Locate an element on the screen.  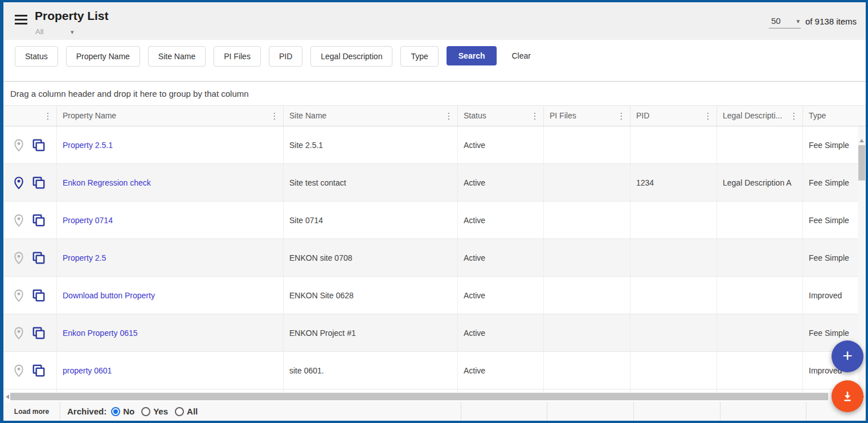
archived-radios: NoYesAll is located at coordinates (158, 411).